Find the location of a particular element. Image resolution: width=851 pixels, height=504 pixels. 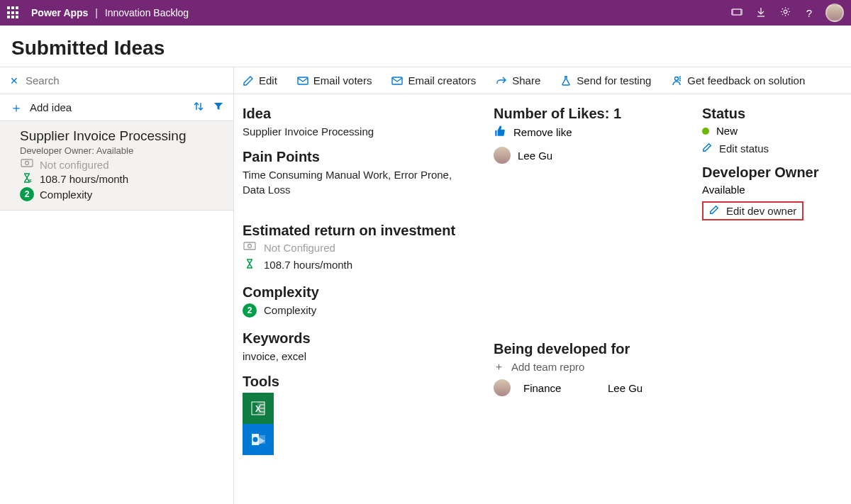

brand-name: Power Apps is located at coordinates (60, 13).